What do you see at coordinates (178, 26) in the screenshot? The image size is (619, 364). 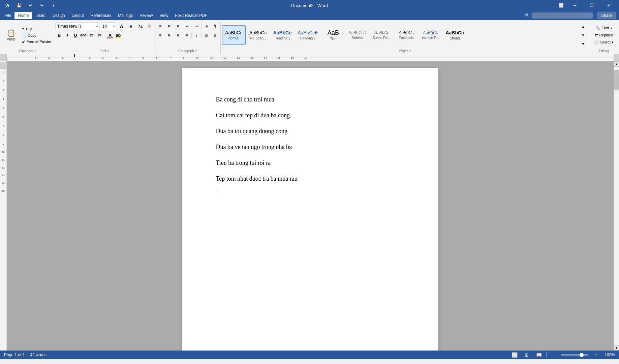 I see `multilevel-button: ≡` at bounding box center [178, 26].